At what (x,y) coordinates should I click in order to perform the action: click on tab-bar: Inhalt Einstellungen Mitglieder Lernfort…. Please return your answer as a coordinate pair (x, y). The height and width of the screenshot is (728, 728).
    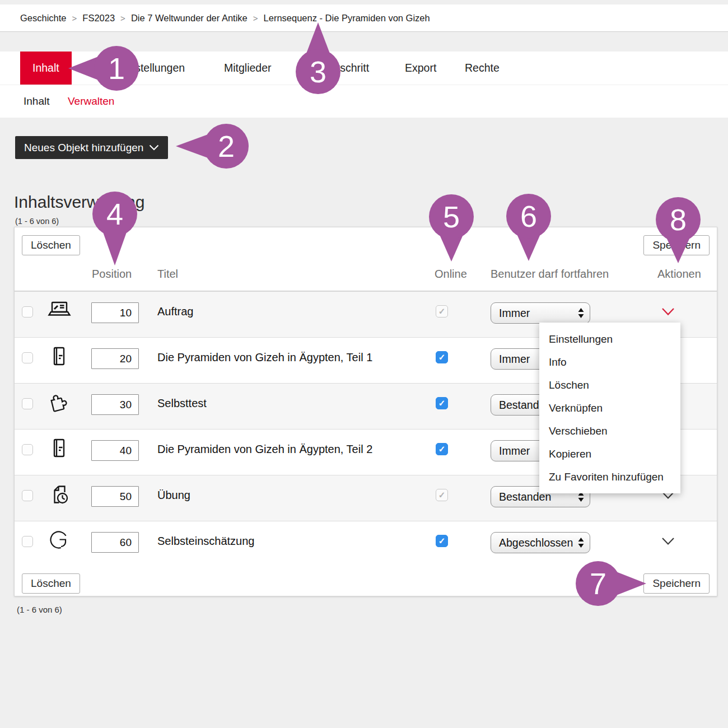
    Looking at the image, I should click on (364, 68).